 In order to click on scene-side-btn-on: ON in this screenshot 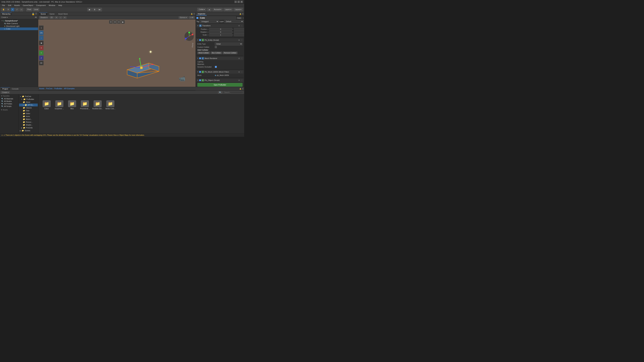, I will do `click(41, 33)`.